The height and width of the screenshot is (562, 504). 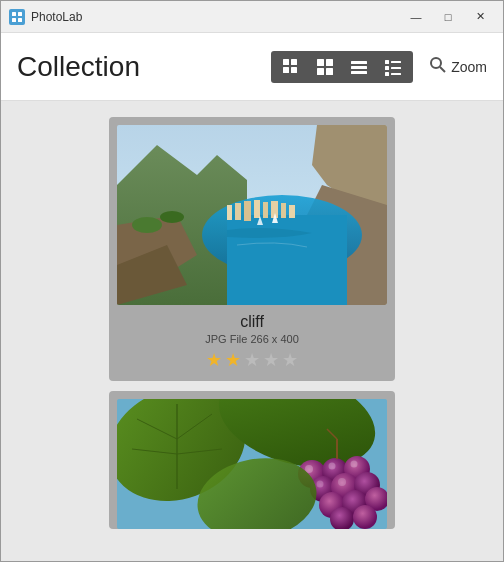 What do you see at coordinates (448, 17) in the screenshot?
I see `title-bar-controls: — □ ✕` at bounding box center [448, 17].